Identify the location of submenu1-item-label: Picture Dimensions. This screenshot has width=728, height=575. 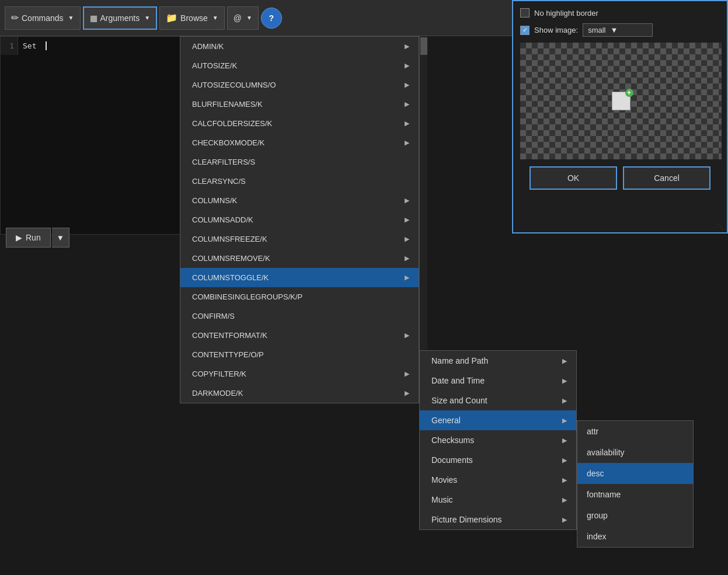
(467, 520).